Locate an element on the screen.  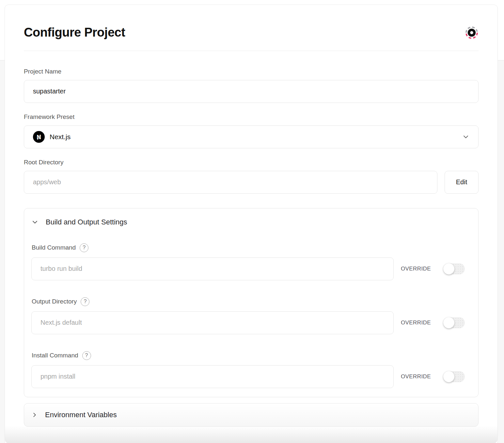
output-directory-input is located at coordinates (213, 323).